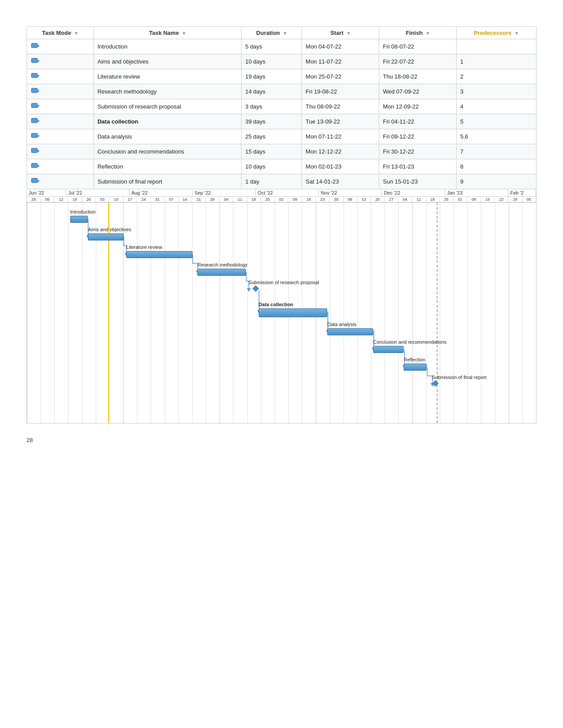 The image size is (563, 728). Describe the element at coordinates (364, 199) in the screenshot. I see `gantt-day-label: 13` at that location.